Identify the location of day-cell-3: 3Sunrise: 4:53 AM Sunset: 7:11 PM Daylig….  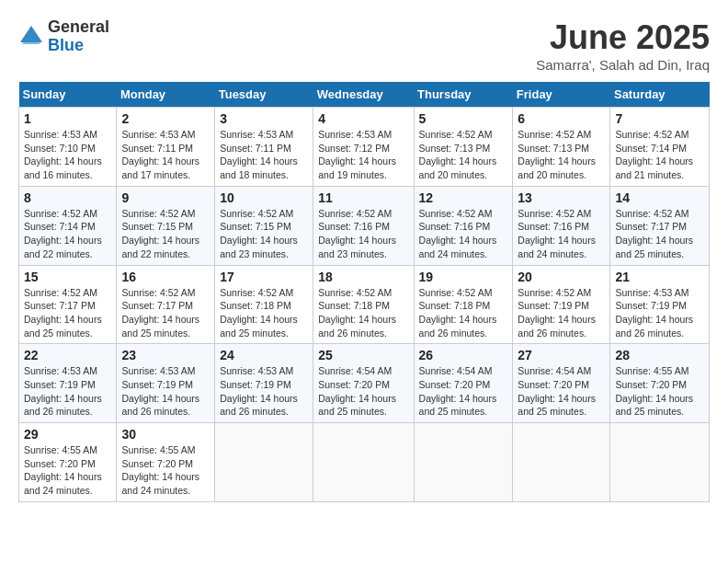
(265, 147).